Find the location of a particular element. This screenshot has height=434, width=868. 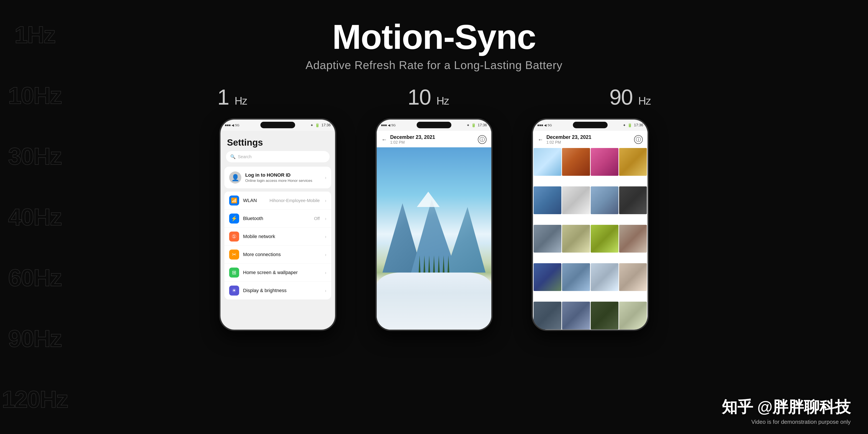

settings-item-more-connections: ✂ More connections › is located at coordinates (278, 254).